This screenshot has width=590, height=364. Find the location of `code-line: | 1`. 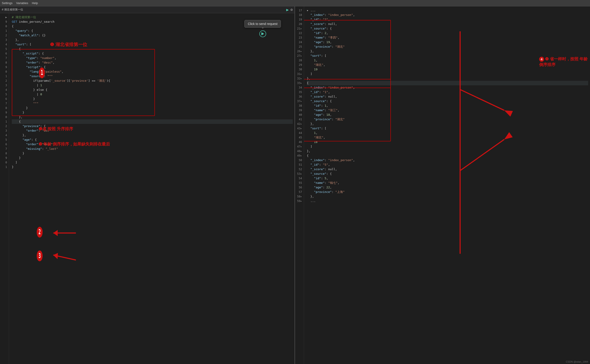

code-line: | 1 is located at coordinates (152, 85).